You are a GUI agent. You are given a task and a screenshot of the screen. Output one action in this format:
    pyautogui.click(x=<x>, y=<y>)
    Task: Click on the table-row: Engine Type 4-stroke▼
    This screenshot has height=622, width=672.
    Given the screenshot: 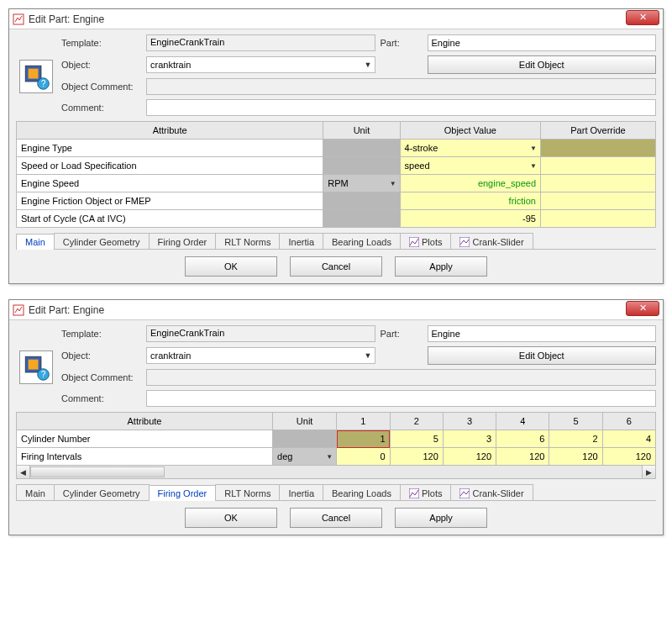 What is the action you would take?
    pyautogui.click(x=336, y=148)
    